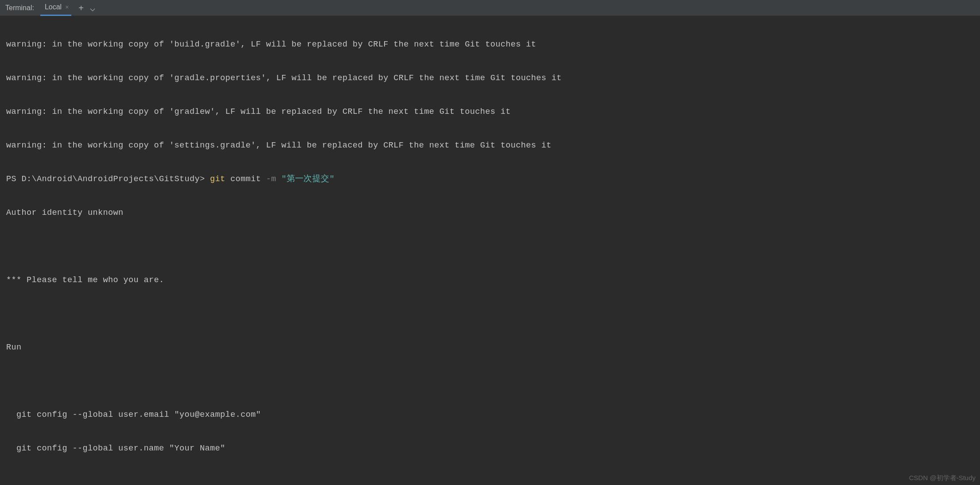  Describe the element at coordinates (19, 8) in the screenshot. I see `terminal-title: Terminal:` at that location.